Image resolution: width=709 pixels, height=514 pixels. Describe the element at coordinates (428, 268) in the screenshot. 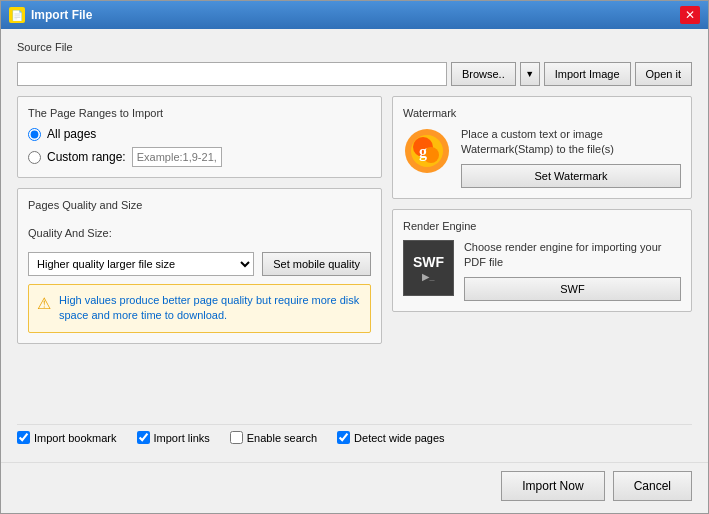

I see `swf-logo-icon: SWF ▶_` at that location.